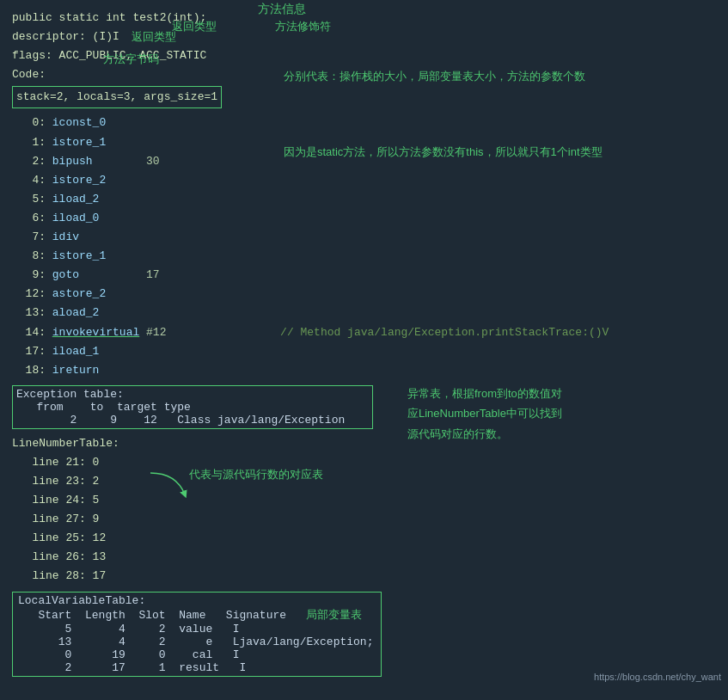 The image size is (728, 700). Describe the element at coordinates (65, 37) in the screenshot. I see `descriptor-line: descriptor: (I)I` at that location.